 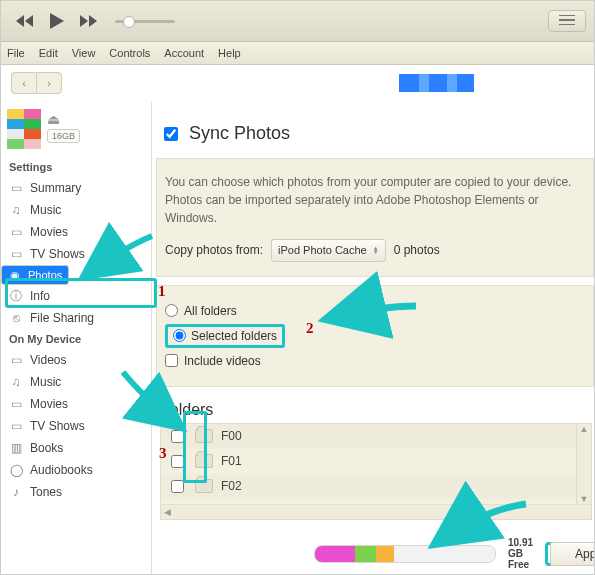 I want to click on audiobooks-icon: ◯, so click(x=16, y=470).